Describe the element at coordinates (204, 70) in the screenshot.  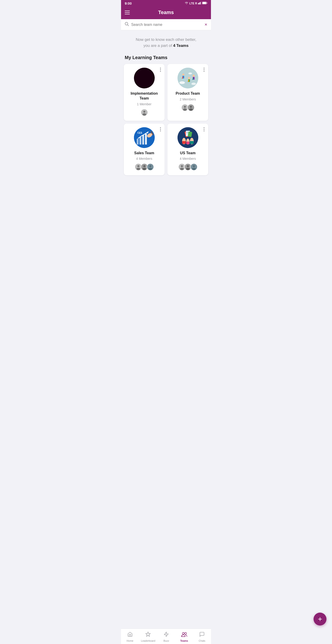
I see `team-menu-product` at that location.